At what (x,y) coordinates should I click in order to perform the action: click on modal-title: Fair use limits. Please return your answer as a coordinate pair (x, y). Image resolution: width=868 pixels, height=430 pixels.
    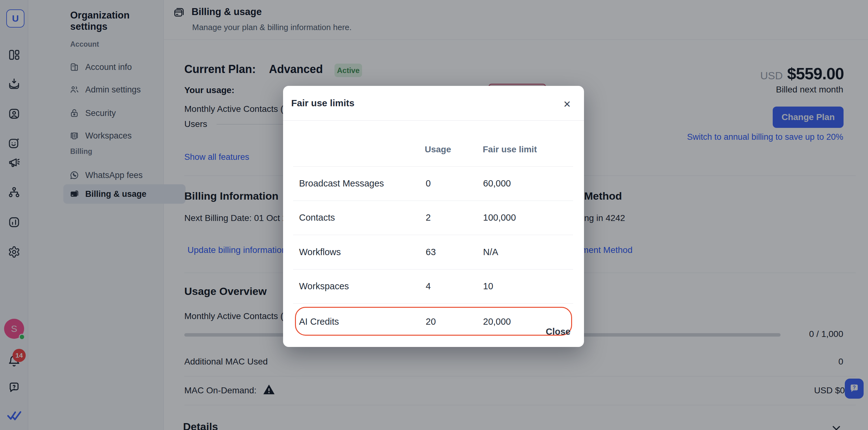
    Looking at the image, I should click on (323, 103).